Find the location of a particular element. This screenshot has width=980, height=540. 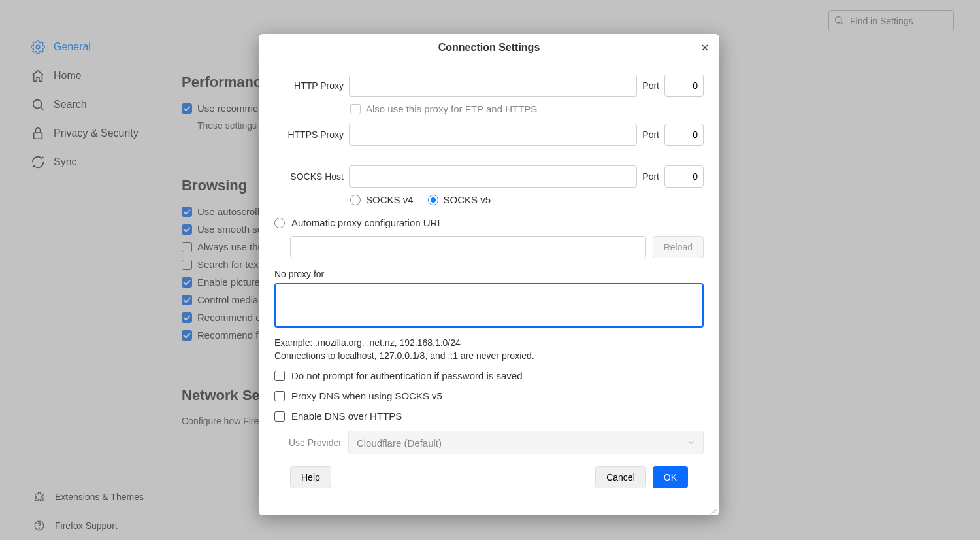

https-proxy-label: HTTPS Proxy is located at coordinates (309, 135).